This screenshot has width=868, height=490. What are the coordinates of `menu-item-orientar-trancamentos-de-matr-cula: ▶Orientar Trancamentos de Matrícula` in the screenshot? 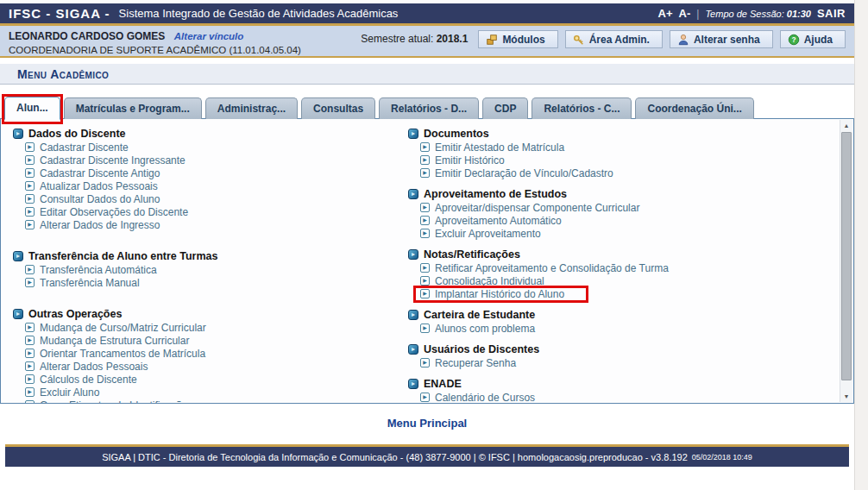 It's located at (109, 354).